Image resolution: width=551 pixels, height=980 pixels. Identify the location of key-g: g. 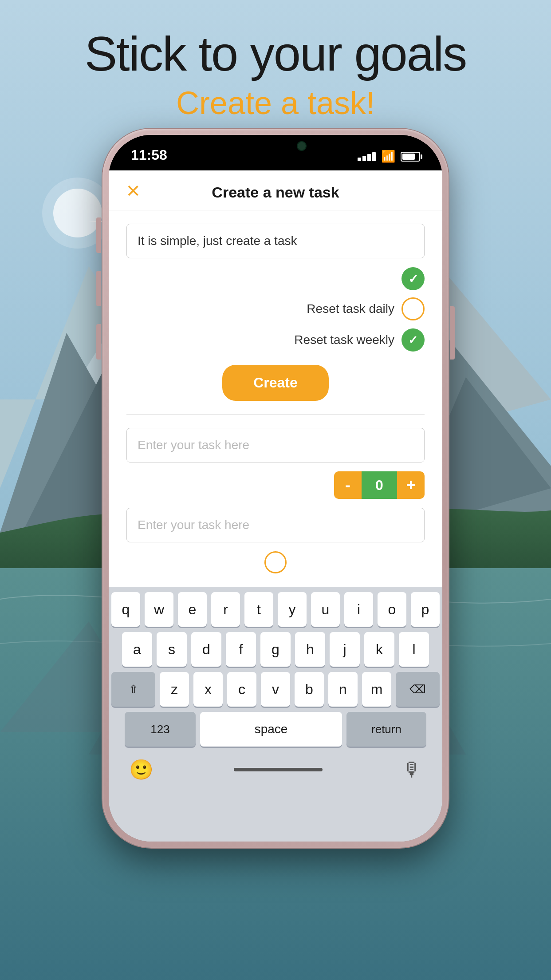
(276, 649).